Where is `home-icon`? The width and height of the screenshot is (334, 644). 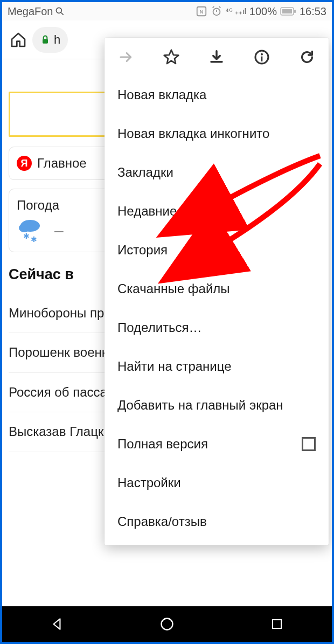
home-icon is located at coordinates (18, 40).